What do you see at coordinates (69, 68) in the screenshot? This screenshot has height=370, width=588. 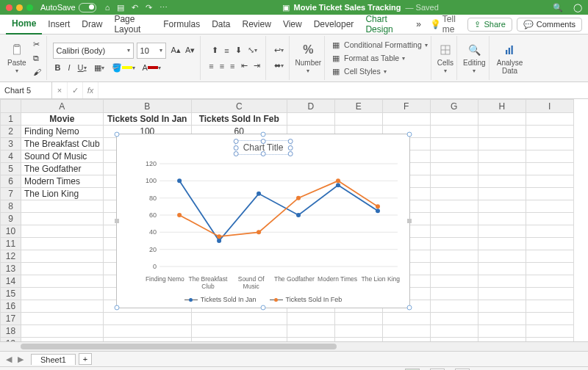 I see `italic-button: I` at bounding box center [69, 68].